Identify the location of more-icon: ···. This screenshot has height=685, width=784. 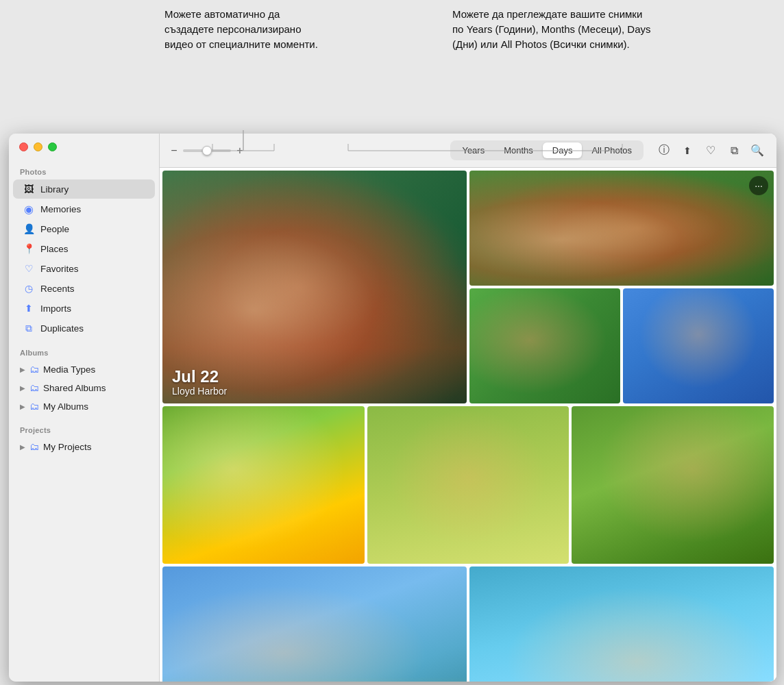
(759, 186).